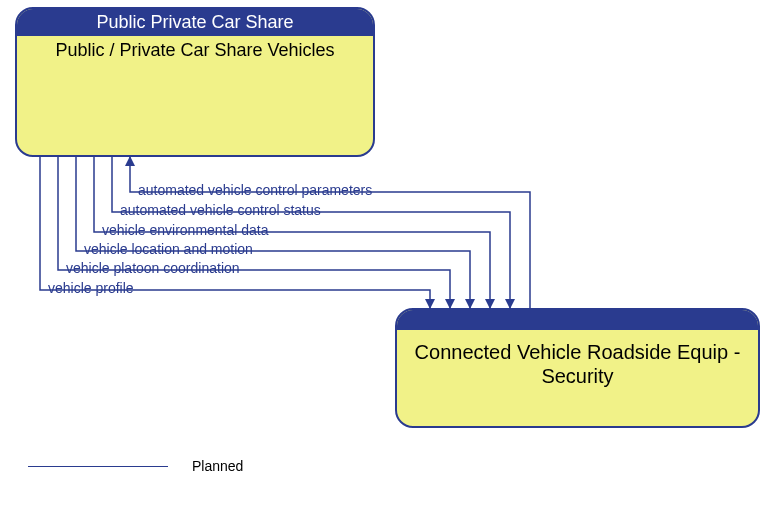 The width and height of the screenshot is (783, 505). Describe the element at coordinates (98, 466) in the screenshot. I see `legend-line-planned` at that location.